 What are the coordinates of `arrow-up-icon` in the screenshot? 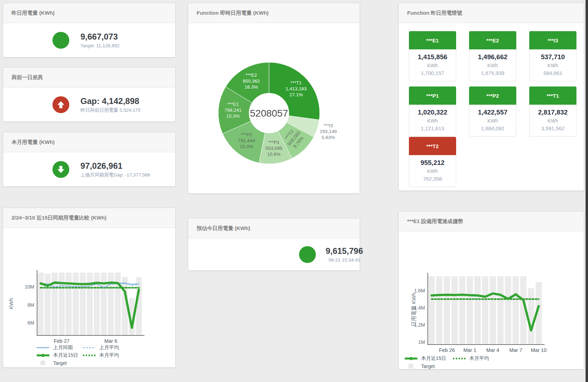 It's located at (61, 105).